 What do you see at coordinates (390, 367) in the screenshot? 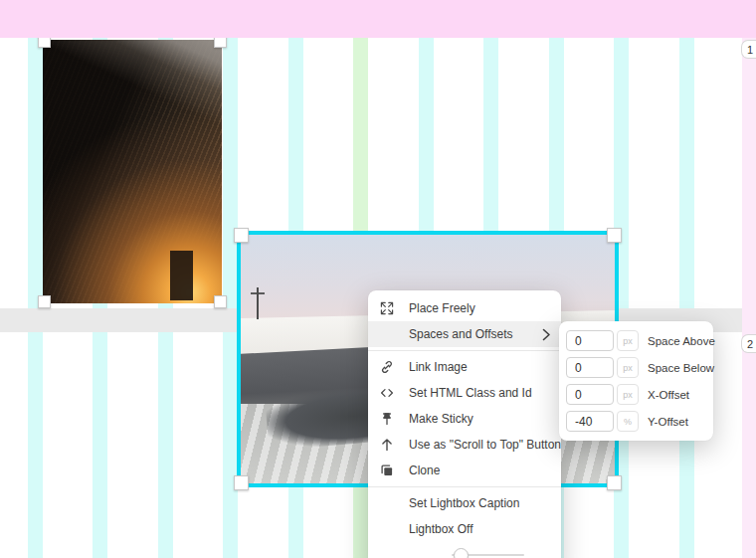
I see `link-icon` at bounding box center [390, 367].